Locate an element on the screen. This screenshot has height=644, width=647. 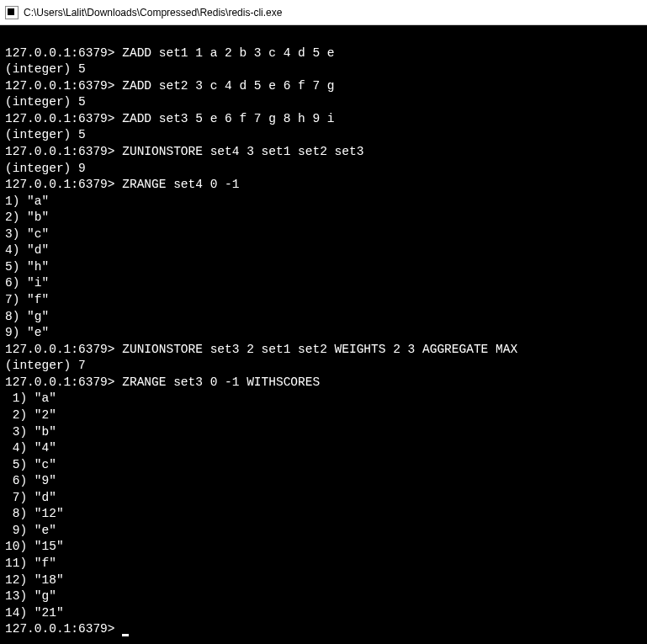
terminal-line: 6) "9" is located at coordinates (323, 482).